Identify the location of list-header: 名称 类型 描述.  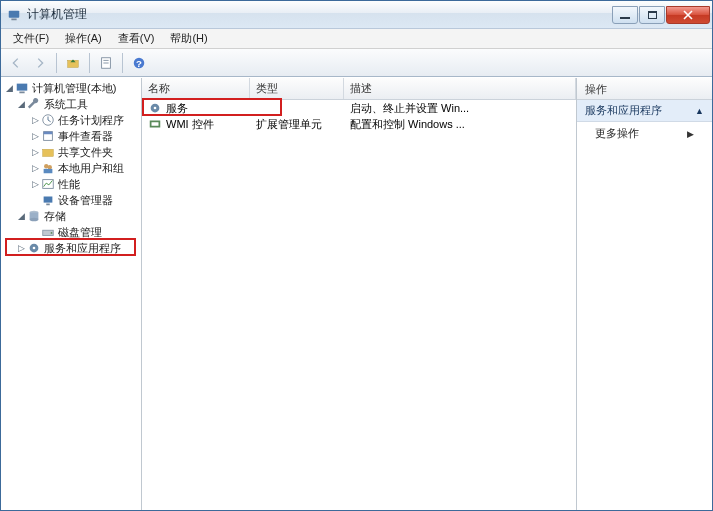
(359, 89).